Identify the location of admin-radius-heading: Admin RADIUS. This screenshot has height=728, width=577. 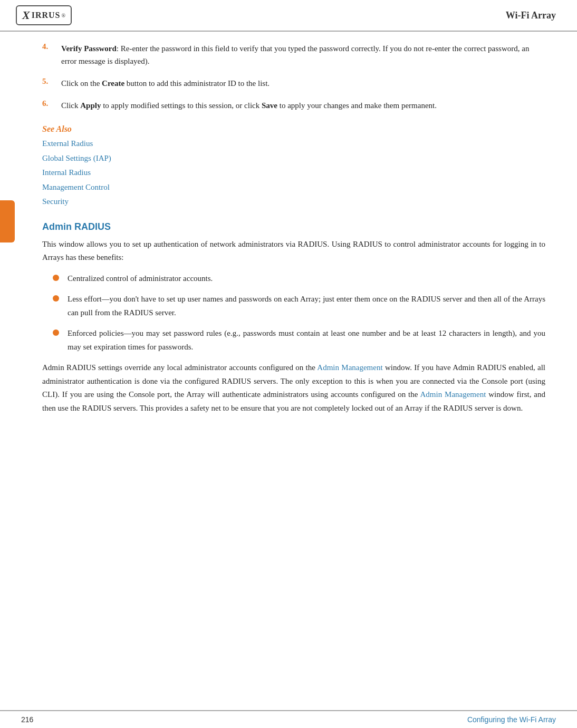
(294, 227).